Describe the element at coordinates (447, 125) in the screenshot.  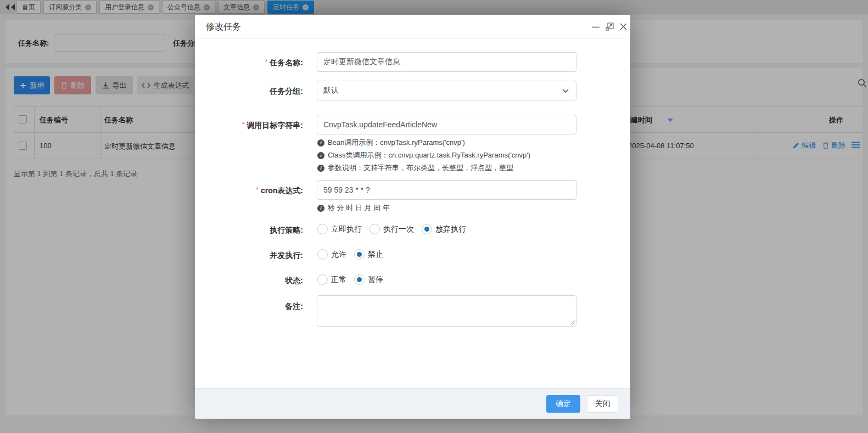
I see `invoke-target-input: CnvpTask.updateFeedArticleNew` at that location.